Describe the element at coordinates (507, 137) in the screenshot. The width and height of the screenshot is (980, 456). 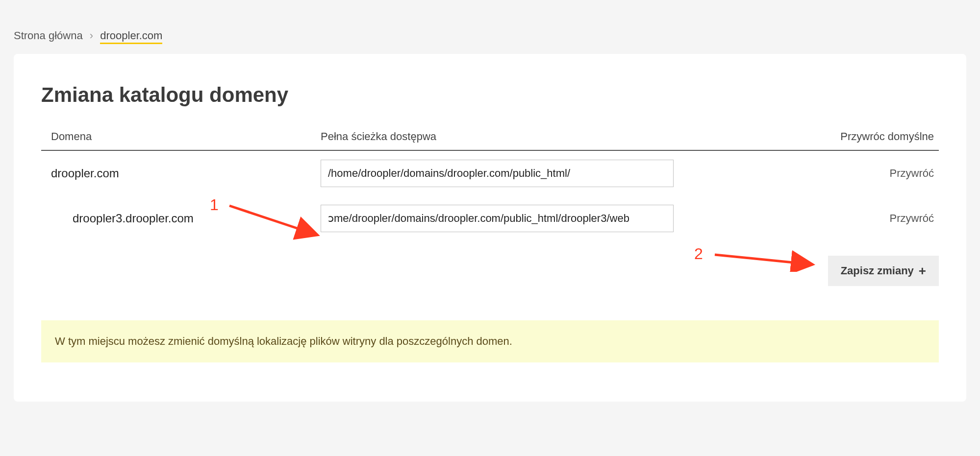
I see `col-header-path: Pełna ścieżka dostępwa` at that location.